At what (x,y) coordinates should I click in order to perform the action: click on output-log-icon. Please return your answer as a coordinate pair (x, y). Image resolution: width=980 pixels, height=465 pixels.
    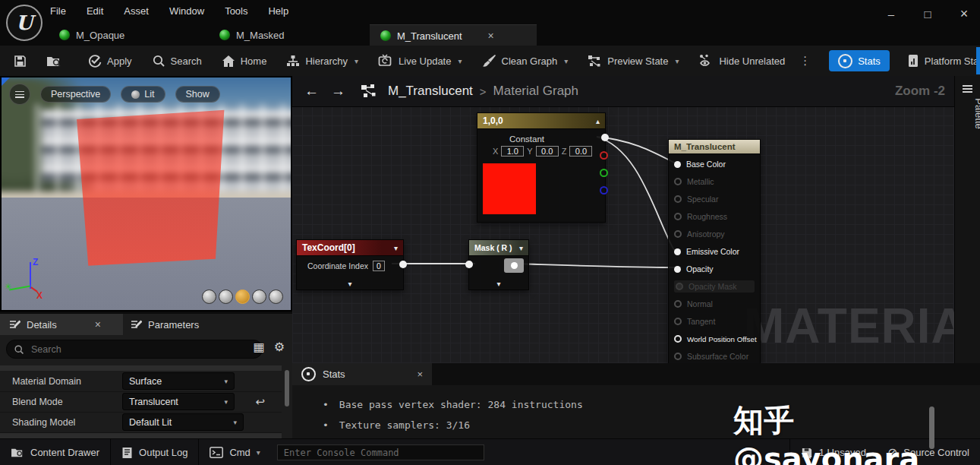
    Looking at the image, I should click on (128, 453).